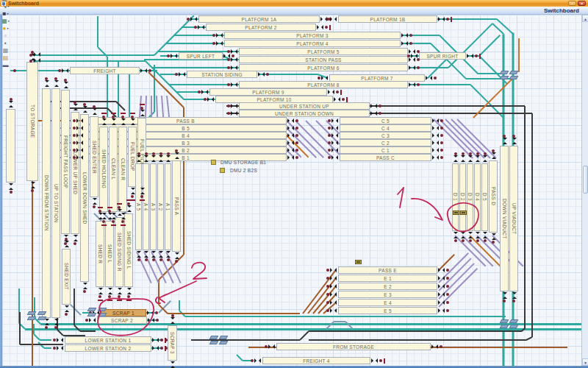  Describe the element at coordinates (456, 213) in the screenshot. I see `loco-indicator-icon` at that location.